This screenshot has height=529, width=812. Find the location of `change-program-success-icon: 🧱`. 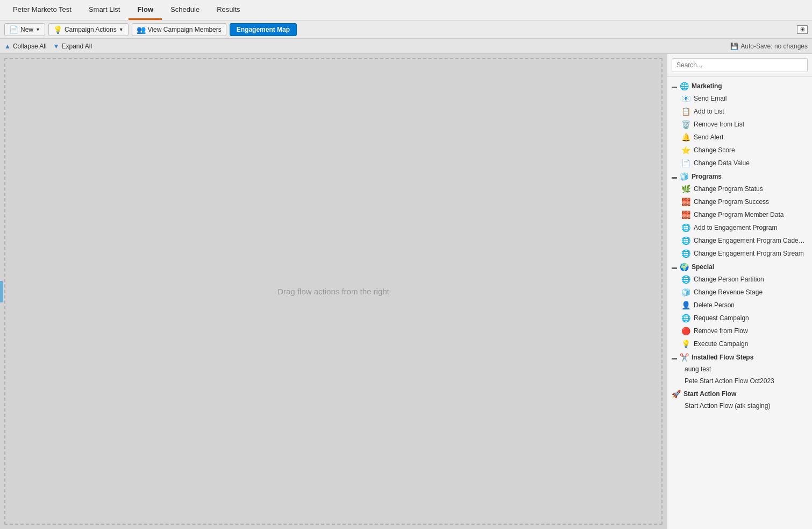

change-program-success-icon: 🧱 is located at coordinates (686, 202).